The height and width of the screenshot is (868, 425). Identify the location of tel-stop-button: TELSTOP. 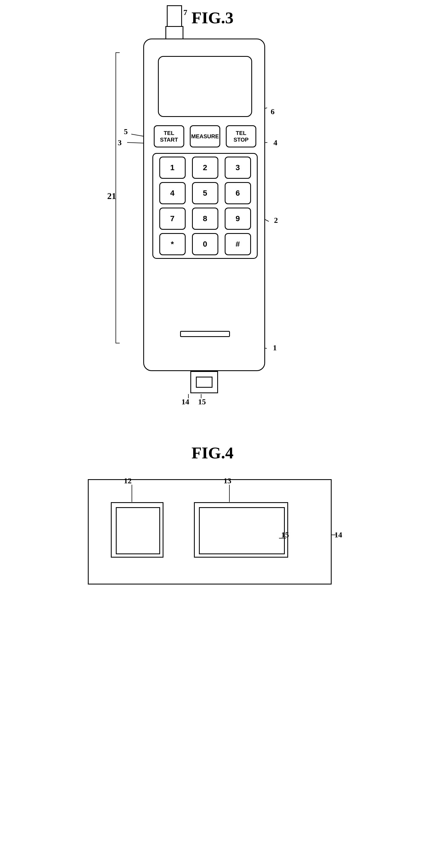
(241, 136).